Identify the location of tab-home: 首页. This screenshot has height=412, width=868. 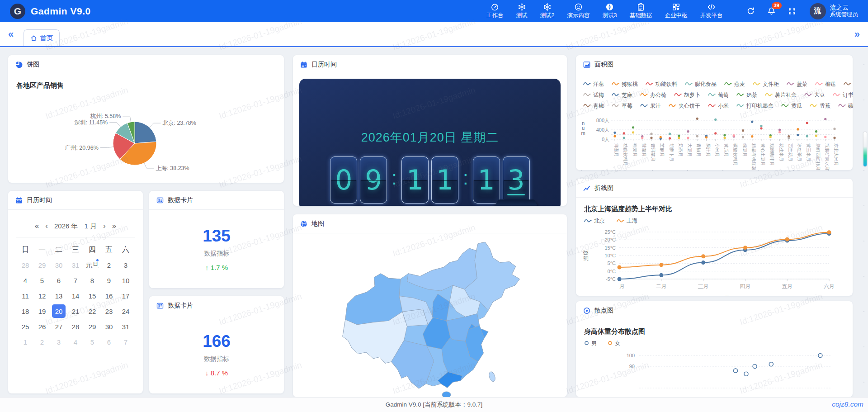
(42, 38).